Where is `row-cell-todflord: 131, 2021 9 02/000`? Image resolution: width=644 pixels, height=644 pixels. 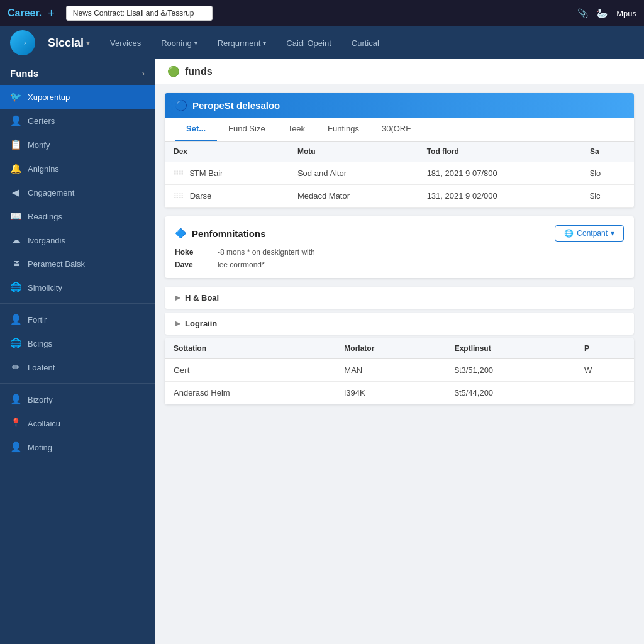
row-cell-todflord: 131, 2021 9 02/000 is located at coordinates (499, 196).